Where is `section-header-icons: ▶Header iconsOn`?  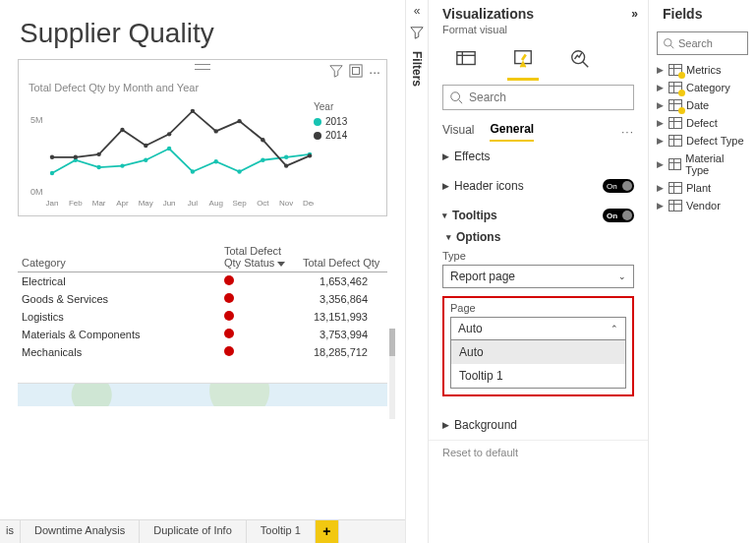 section-header-icons: ▶Header iconsOn is located at coordinates (539, 186).